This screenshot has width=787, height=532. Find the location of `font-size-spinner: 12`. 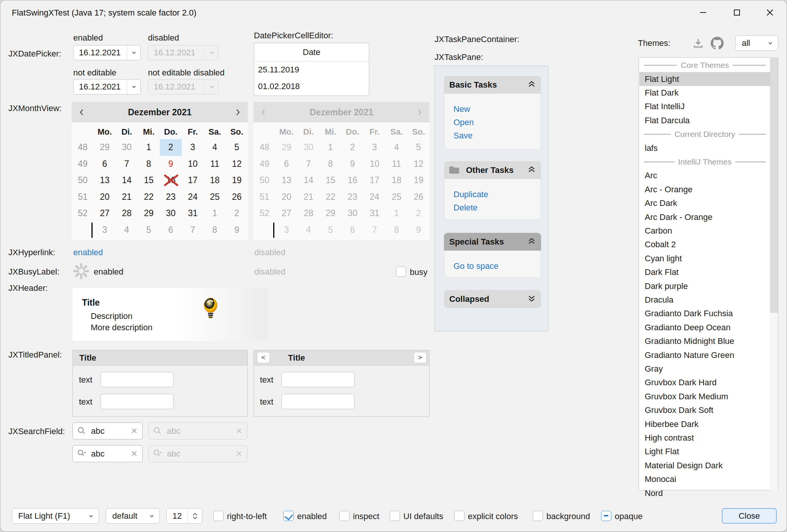

font-size-spinner: 12 is located at coordinates (184, 516).